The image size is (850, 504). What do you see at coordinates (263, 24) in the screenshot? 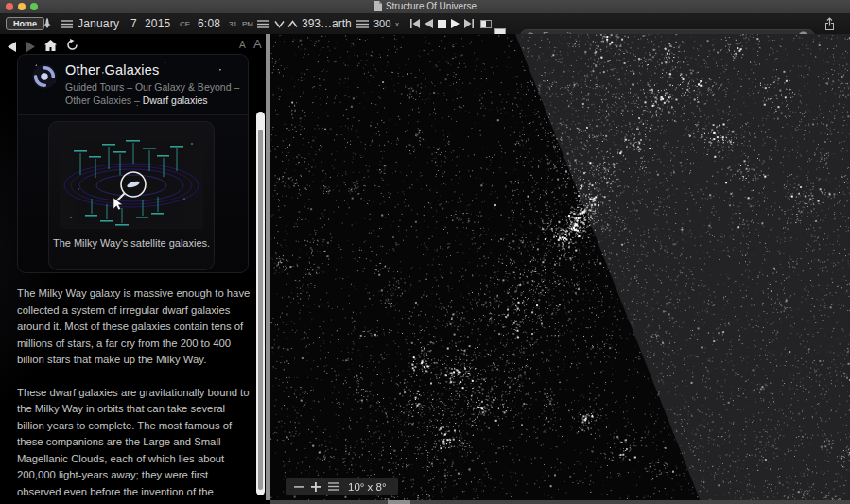
I see `location-menu-icon` at bounding box center [263, 24].